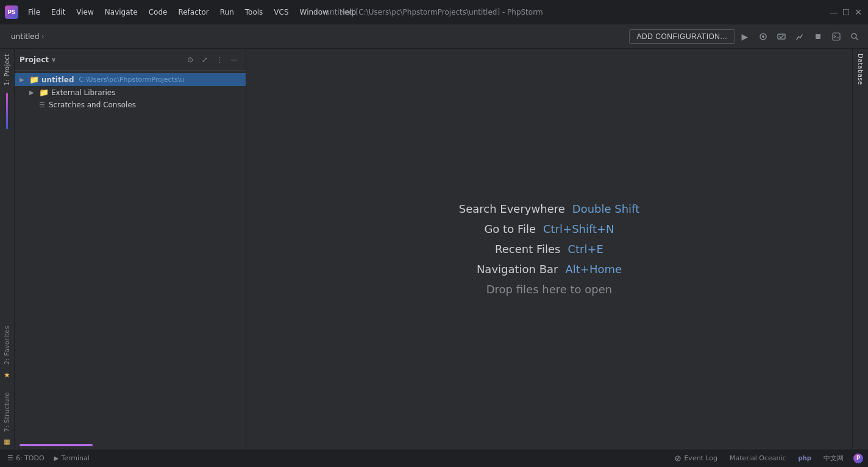 The height and width of the screenshot is (467, 868). I want to click on panel-indicator, so click(7, 111).